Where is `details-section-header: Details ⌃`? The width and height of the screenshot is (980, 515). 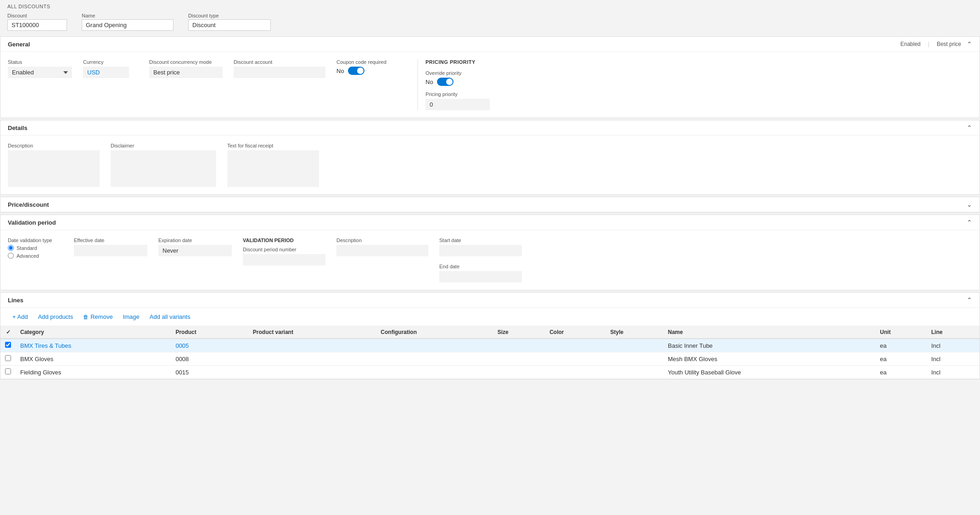
details-section-header: Details ⌃ is located at coordinates (490, 128).